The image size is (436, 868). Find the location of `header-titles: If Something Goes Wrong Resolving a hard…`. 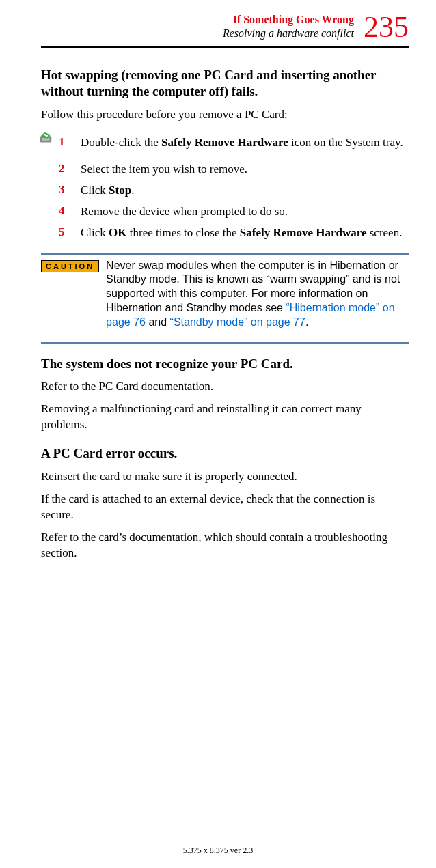

header-titles: If Something Goes Wrong Resolving a hard… is located at coordinates (288, 27).